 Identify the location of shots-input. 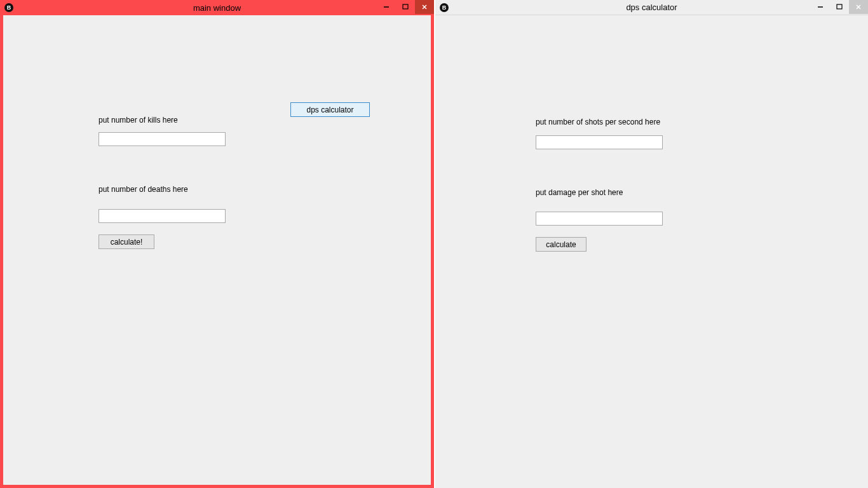
(599, 142).